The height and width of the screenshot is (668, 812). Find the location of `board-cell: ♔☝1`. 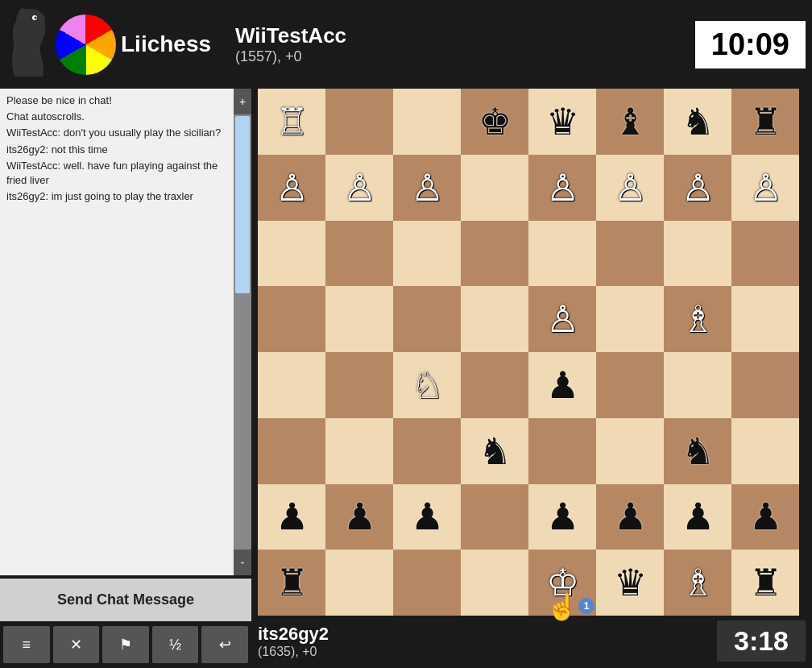

board-cell: ♔☝1 is located at coordinates (562, 583).